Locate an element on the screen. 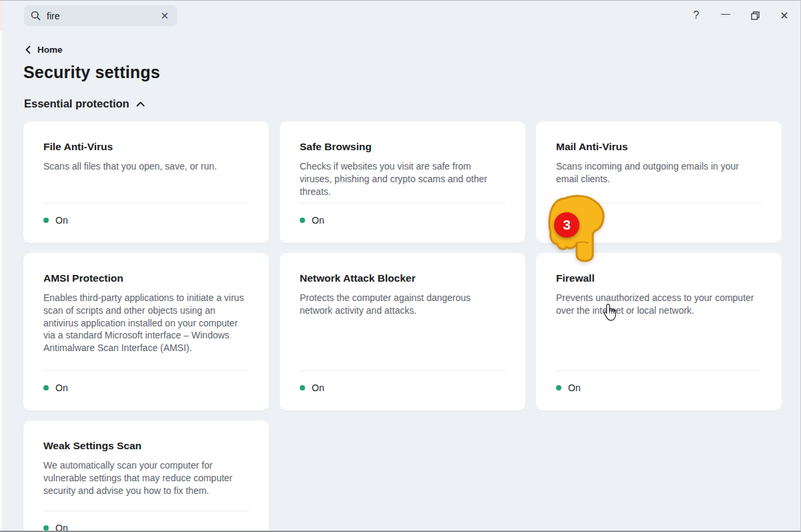 The image size is (801, 532). section-title: Essential protection is located at coordinates (77, 104).